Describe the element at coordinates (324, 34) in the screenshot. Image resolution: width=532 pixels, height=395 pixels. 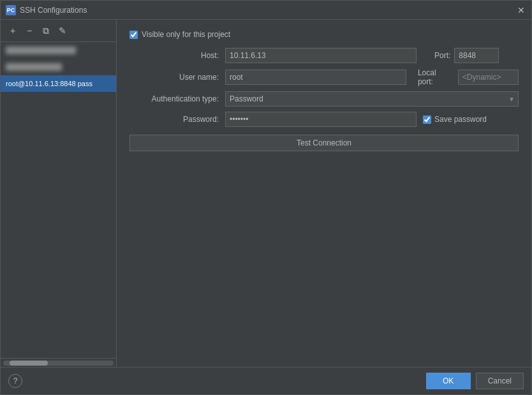
I see `visible-row: Visible only for this project` at that location.